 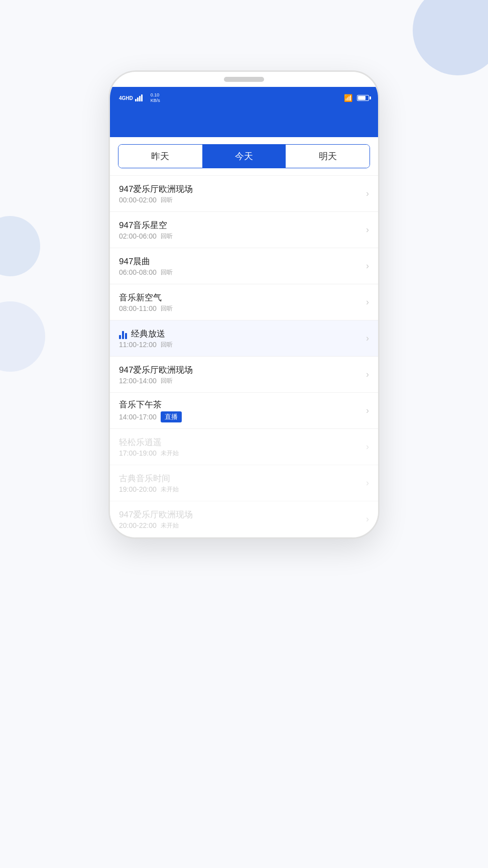 I want to click on signal-icon, so click(x=139, y=98).